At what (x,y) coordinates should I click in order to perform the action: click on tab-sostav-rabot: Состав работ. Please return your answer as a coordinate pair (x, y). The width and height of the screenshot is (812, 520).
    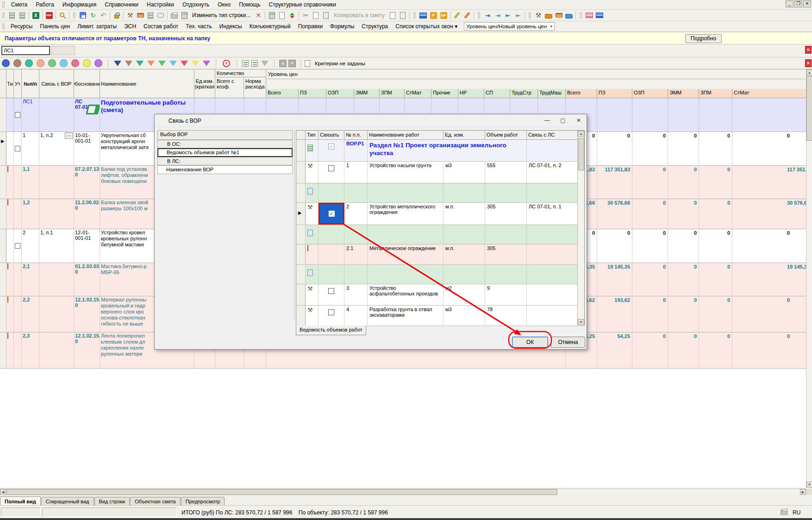
    Looking at the image, I should click on (161, 26).